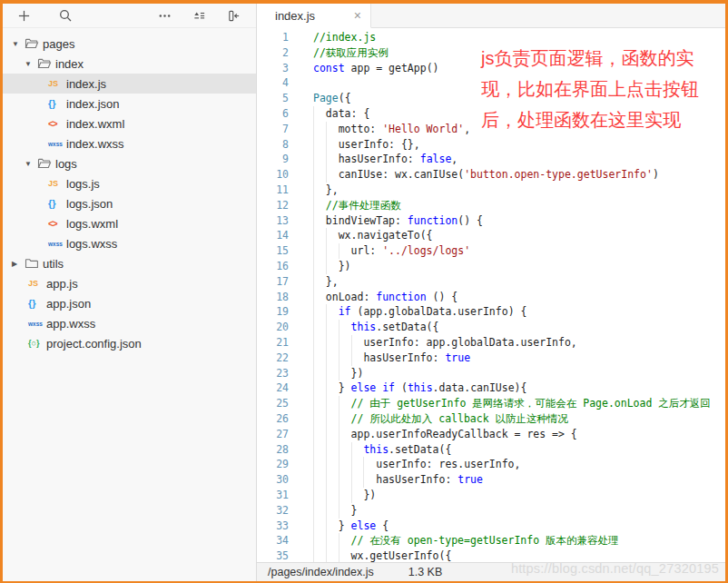 Image resolution: width=728 pixels, height=583 pixels. I want to click on code-line: 21userInfo: app.globalData.userInfo,, so click(491, 343).